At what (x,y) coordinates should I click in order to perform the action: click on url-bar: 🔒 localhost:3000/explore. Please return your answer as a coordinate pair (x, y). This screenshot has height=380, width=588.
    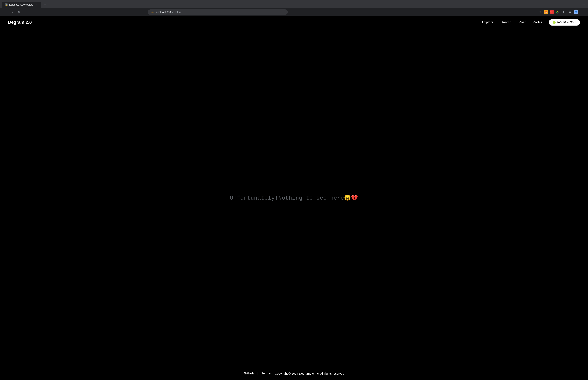
    Looking at the image, I should click on (218, 12).